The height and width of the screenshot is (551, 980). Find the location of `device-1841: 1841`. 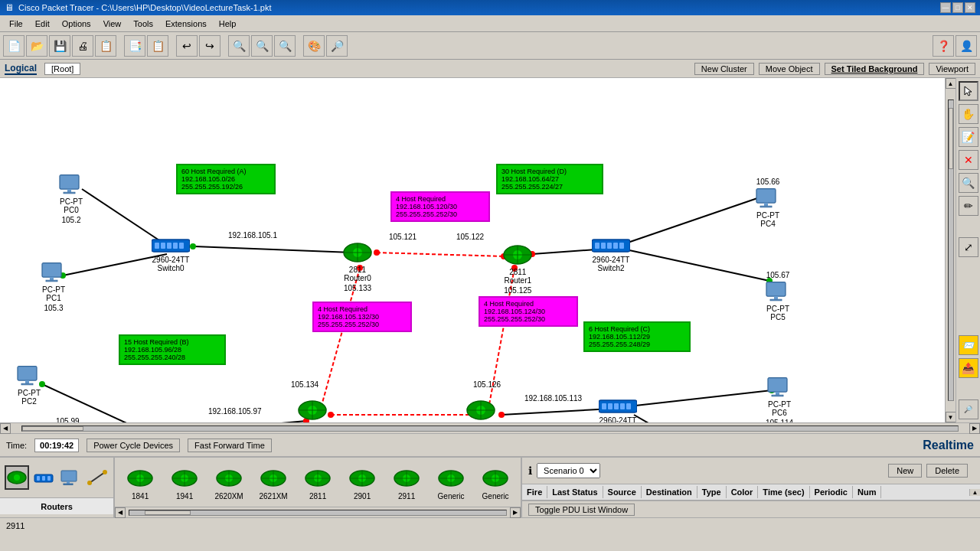

device-1841: 1841 is located at coordinates (140, 482).